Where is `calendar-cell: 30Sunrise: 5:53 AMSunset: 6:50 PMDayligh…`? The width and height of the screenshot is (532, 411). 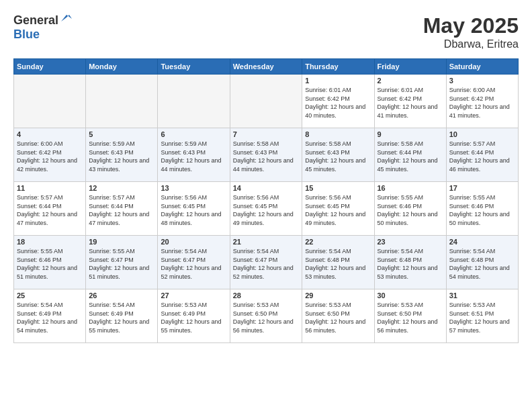 calendar-cell: 30Sunrise: 5:53 AMSunset: 6:50 PMDayligh… is located at coordinates (410, 316).